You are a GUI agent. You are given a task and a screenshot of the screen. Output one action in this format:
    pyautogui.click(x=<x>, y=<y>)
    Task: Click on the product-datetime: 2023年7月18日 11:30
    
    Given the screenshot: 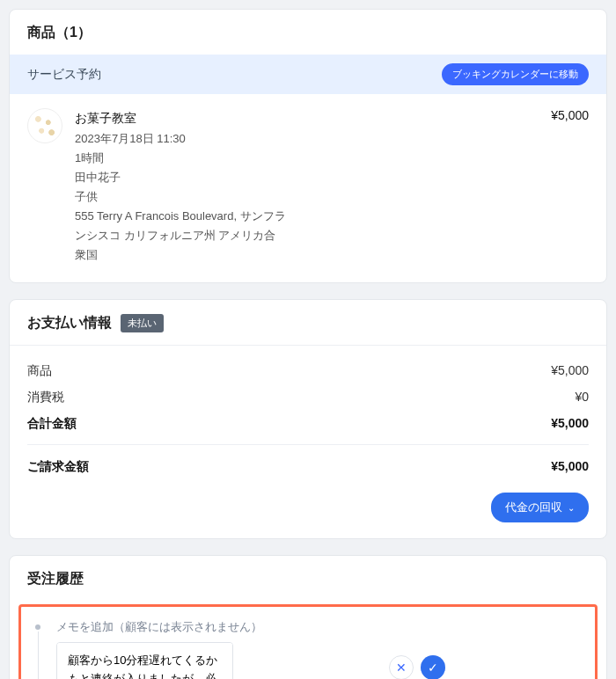 What is the action you would take?
    pyautogui.click(x=306, y=139)
    